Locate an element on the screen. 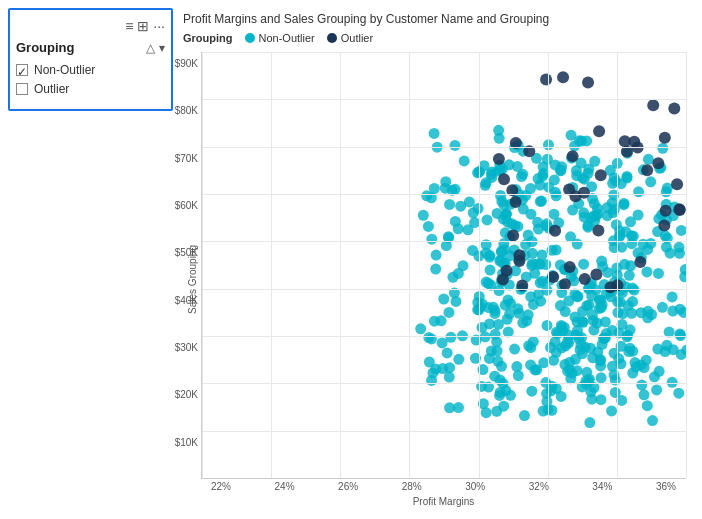  panel-toolbar: ≡ ⊞ ··· is located at coordinates (90, 26).